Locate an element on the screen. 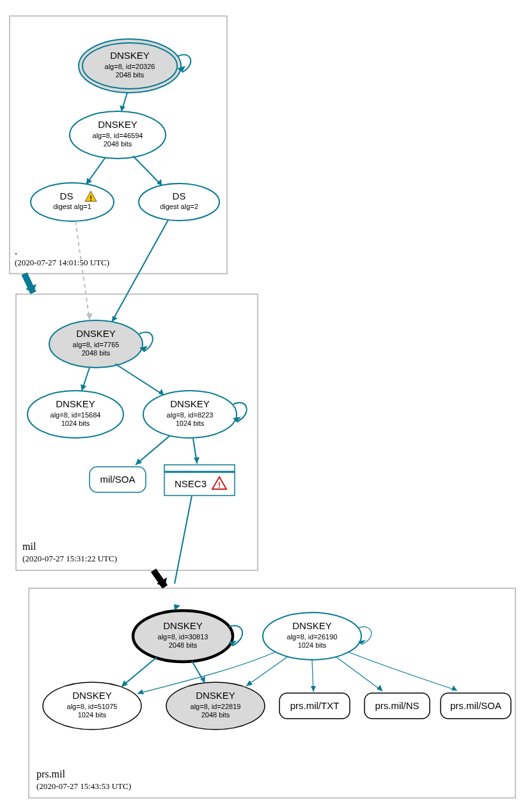 This screenshot has width=525, height=812. node-ds2: DS digest alg=2 is located at coordinates (179, 202).